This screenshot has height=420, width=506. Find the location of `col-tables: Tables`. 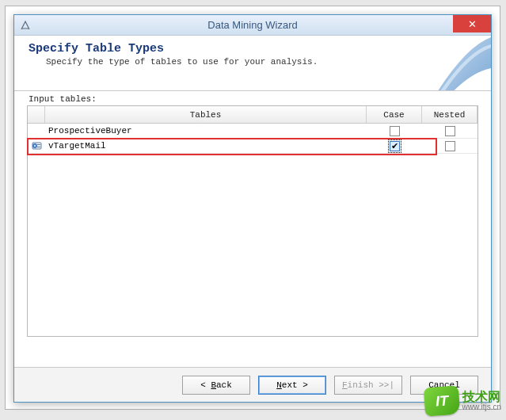

col-tables: Tables is located at coordinates (206, 114).